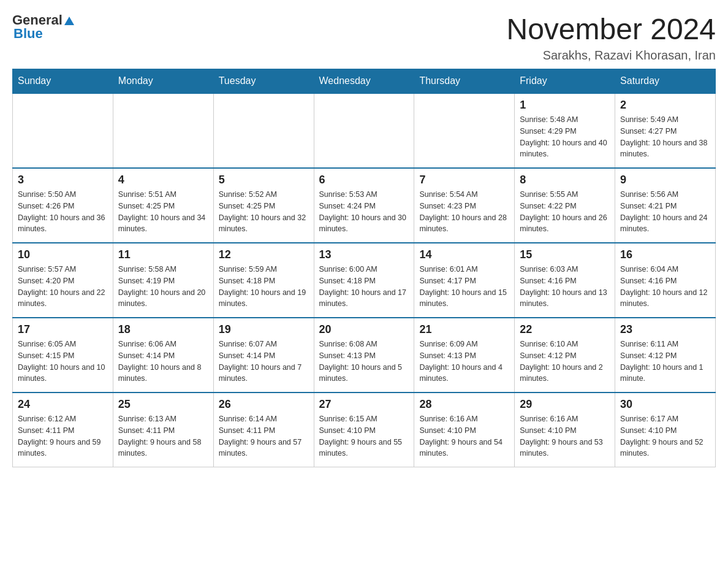 The width and height of the screenshot is (728, 563). Describe the element at coordinates (665, 287) in the screenshot. I see `day-info: Sunrise: 6:04 AMSunset: 4:16 PMDaylight:…` at that location.